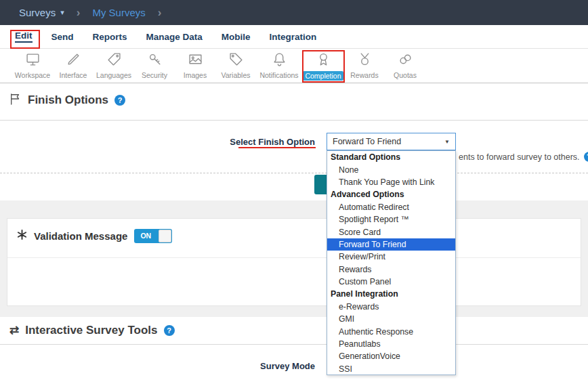  I want to click on dropdown-arrow-icon: ▼, so click(447, 142).